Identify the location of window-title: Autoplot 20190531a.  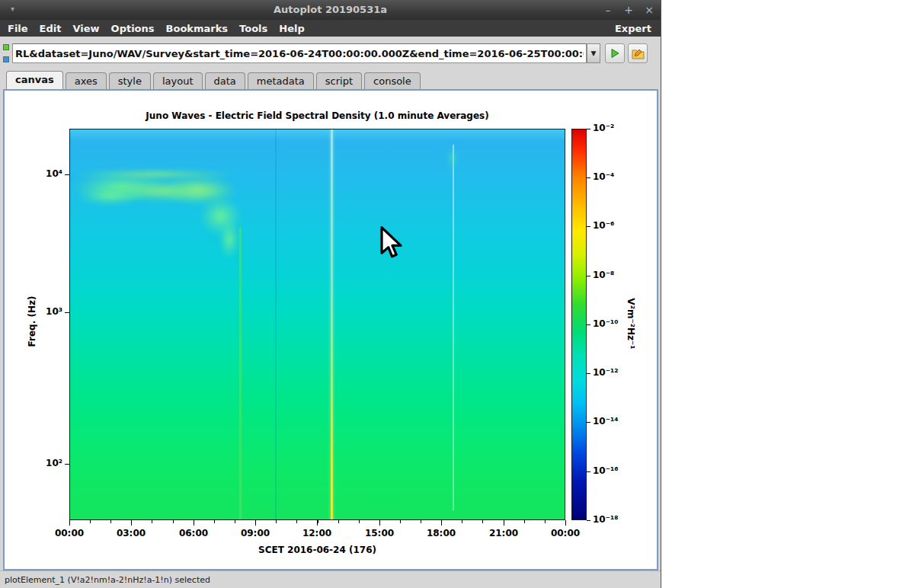
(331, 9).